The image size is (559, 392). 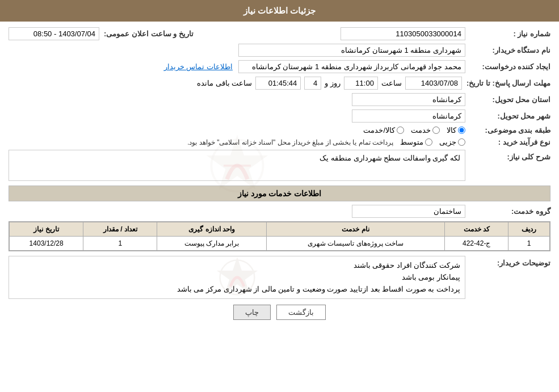 What do you see at coordinates (237, 265) in the screenshot?
I see `توضیحات-line: شرکت کنندگان افراد حقوقی باشند` at bounding box center [237, 265].